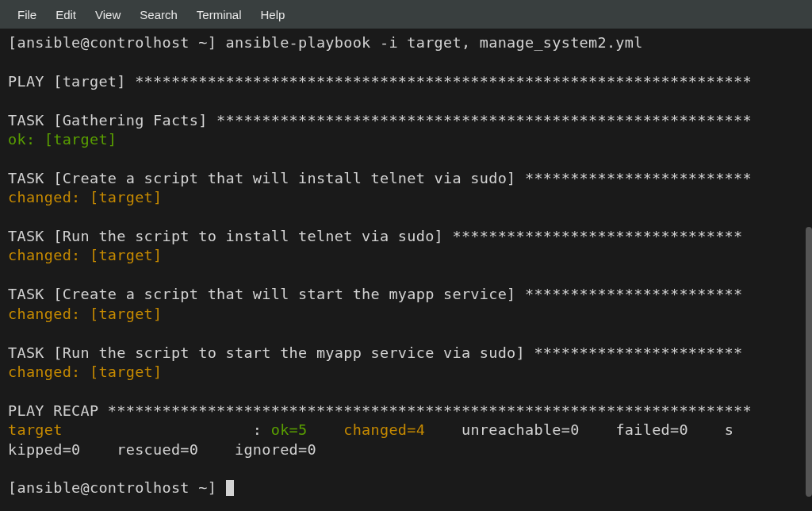 This screenshot has width=812, height=511. Describe the element at coordinates (273, 14) in the screenshot. I see `menu-help: Help` at that location.